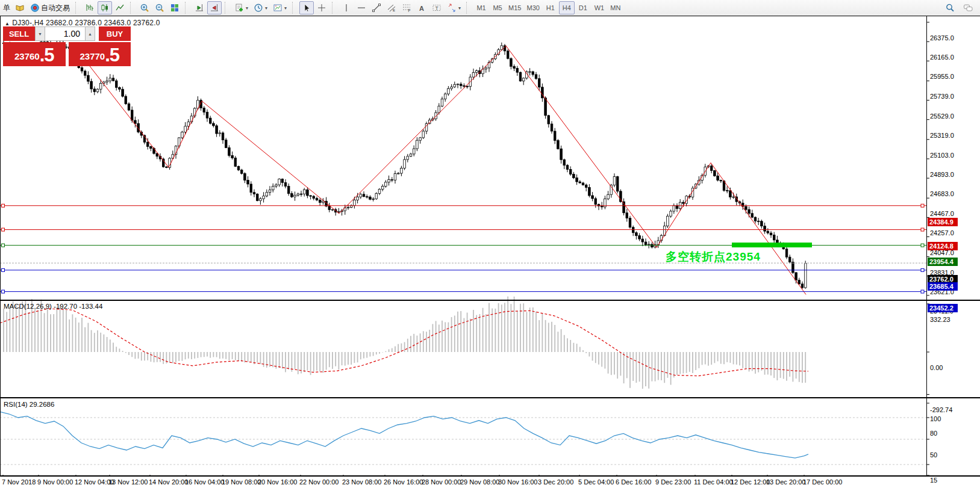 The height and width of the screenshot is (488, 980). What do you see at coordinates (199, 8) in the screenshot?
I see `auto-scroll-button` at bounding box center [199, 8].